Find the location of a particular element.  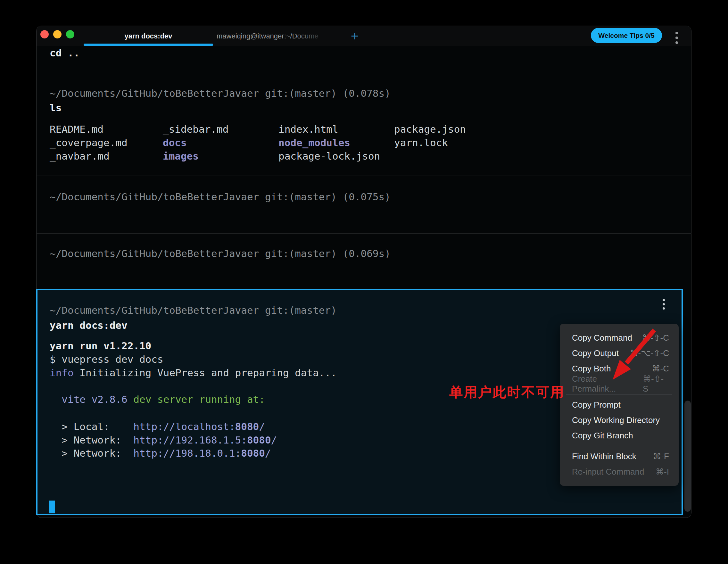

terminal-text: http://192.168.1.5: is located at coordinates (190, 440).